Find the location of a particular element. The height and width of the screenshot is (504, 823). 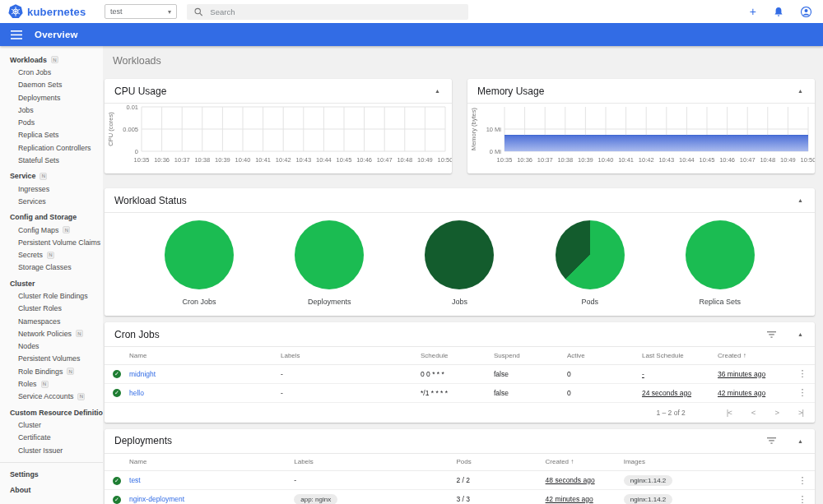

sidebar-item-about: About is located at coordinates (51, 490).